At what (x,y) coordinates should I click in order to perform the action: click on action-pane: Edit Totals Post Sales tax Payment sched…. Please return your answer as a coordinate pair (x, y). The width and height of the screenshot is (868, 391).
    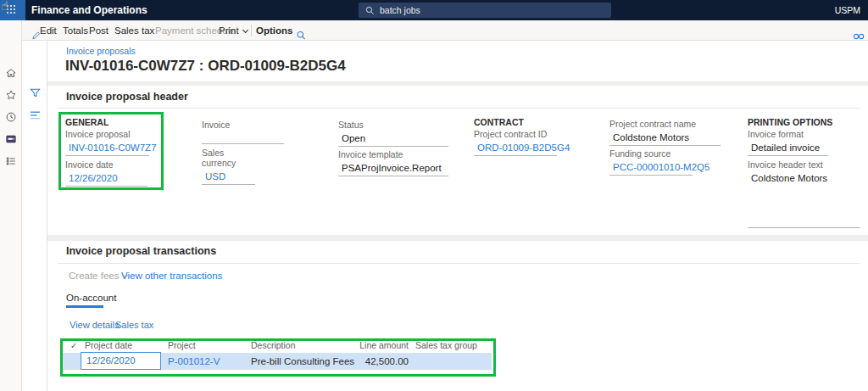
    Looking at the image, I should click on (445, 31).